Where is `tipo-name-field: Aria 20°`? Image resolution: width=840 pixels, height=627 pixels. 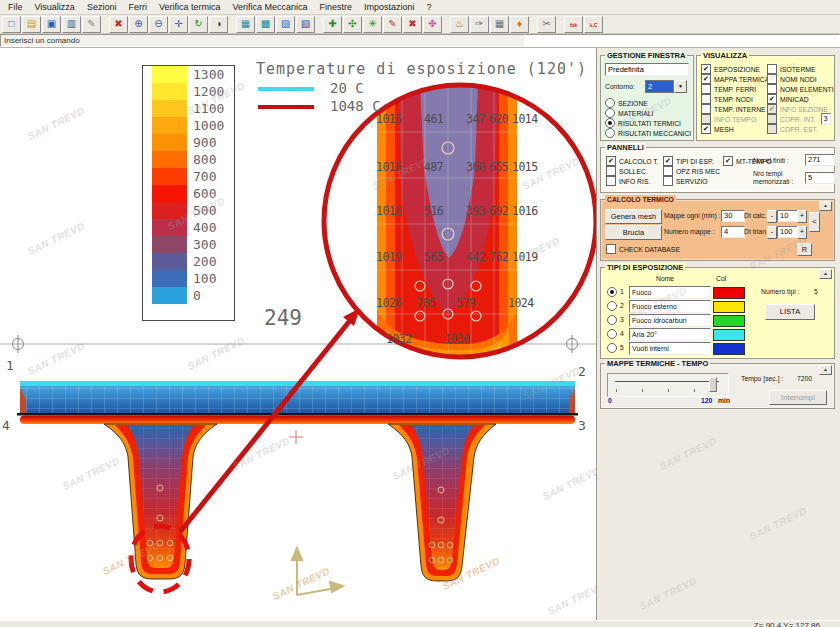 tipo-name-field: Aria 20° is located at coordinates (670, 334).